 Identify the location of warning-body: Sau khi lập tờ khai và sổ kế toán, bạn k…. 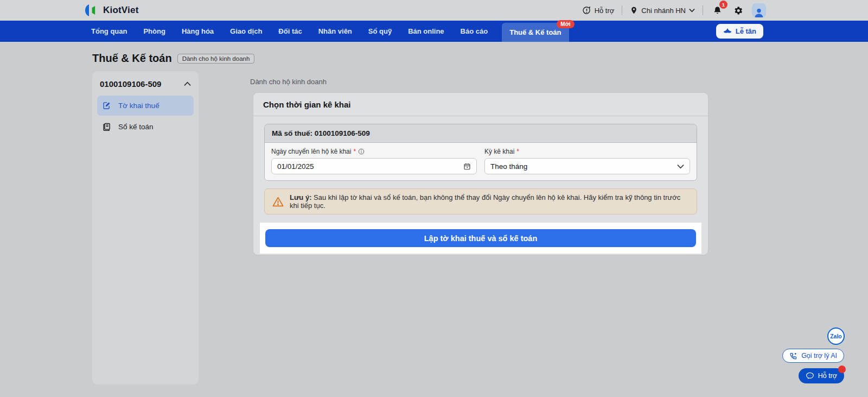
(485, 201).